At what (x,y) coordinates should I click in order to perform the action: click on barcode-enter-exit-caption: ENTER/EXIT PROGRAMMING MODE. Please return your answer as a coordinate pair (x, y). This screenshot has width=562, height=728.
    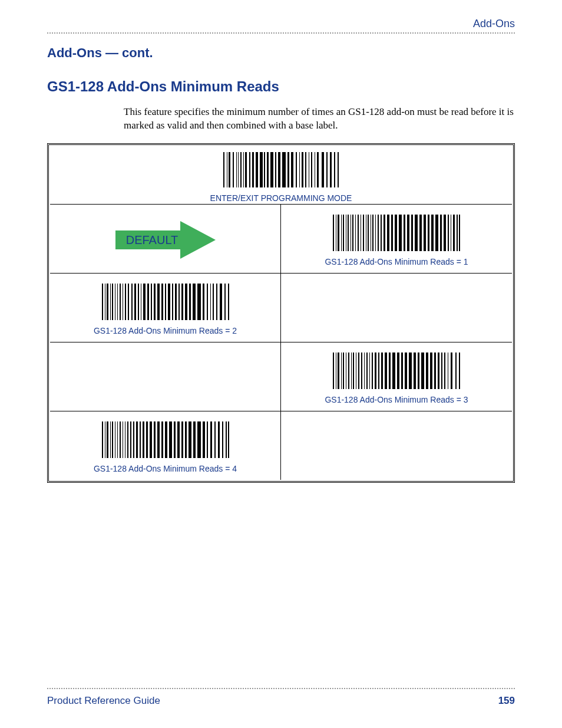
    Looking at the image, I should click on (281, 198).